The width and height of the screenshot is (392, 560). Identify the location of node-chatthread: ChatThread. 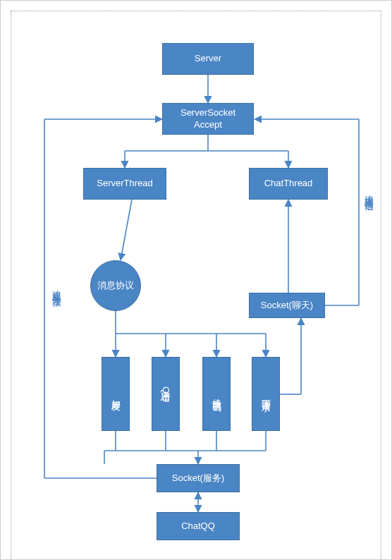
(288, 183).